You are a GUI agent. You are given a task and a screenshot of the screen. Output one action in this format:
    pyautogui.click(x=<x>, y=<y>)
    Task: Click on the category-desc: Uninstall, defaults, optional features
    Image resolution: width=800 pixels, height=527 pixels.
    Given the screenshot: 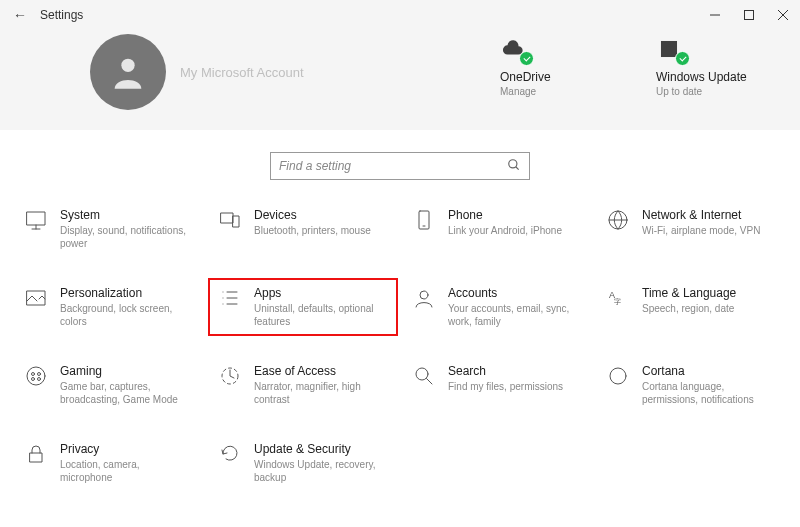 What is the action you would take?
    pyautogui.click(x=319, y=315)
    